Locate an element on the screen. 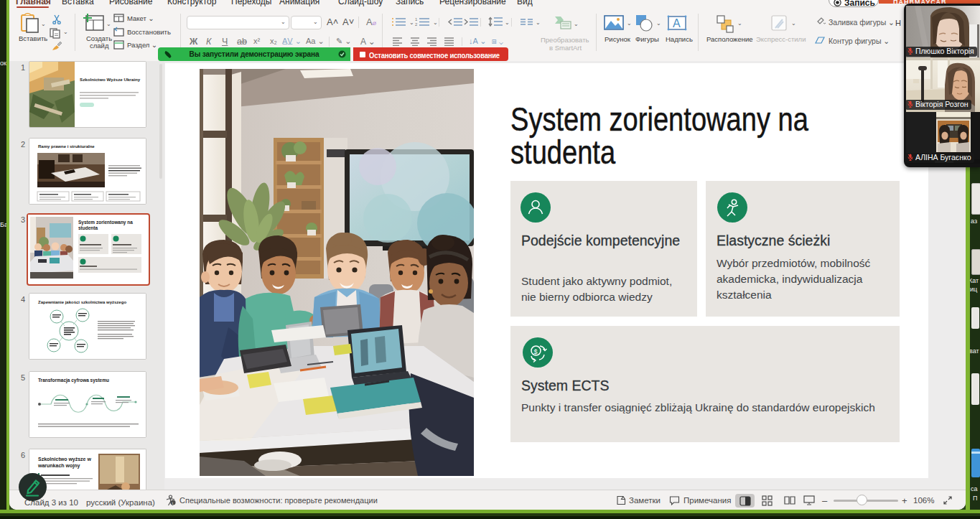 The width and height of the screenshot is (980, 519). svg-text: Transformacja cyfrowa systemu is located at coordinates (73, 380).